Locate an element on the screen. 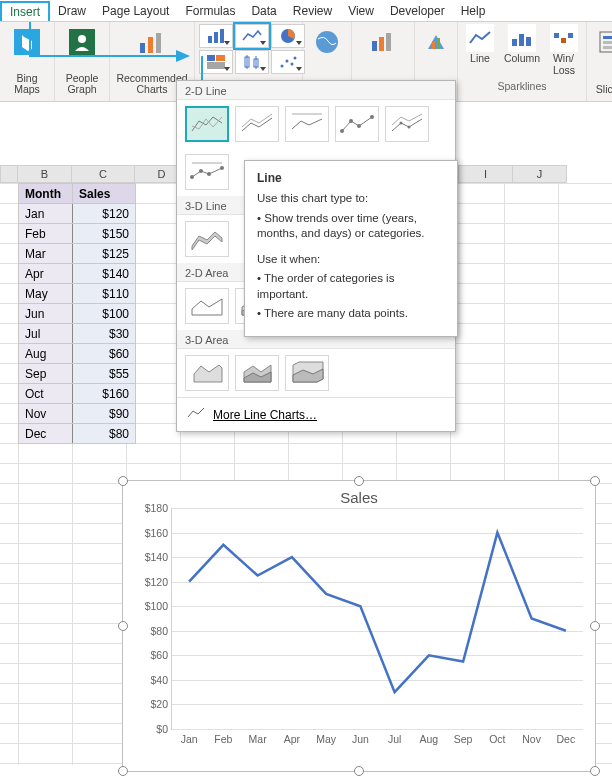  header-sales: Sales is located at coordinates (104, 194).